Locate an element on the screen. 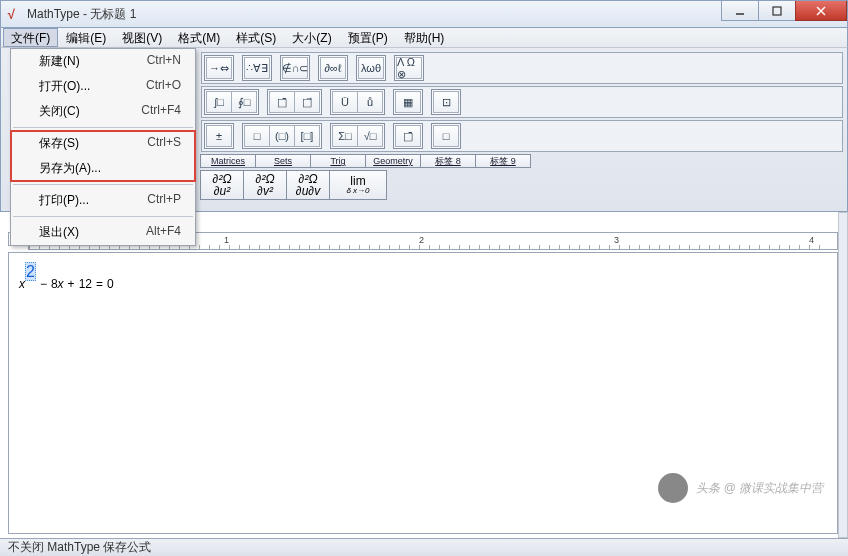 This screenshot has width=848, height=556. template-btn: ∮□ is located at coordinates (244, 102).